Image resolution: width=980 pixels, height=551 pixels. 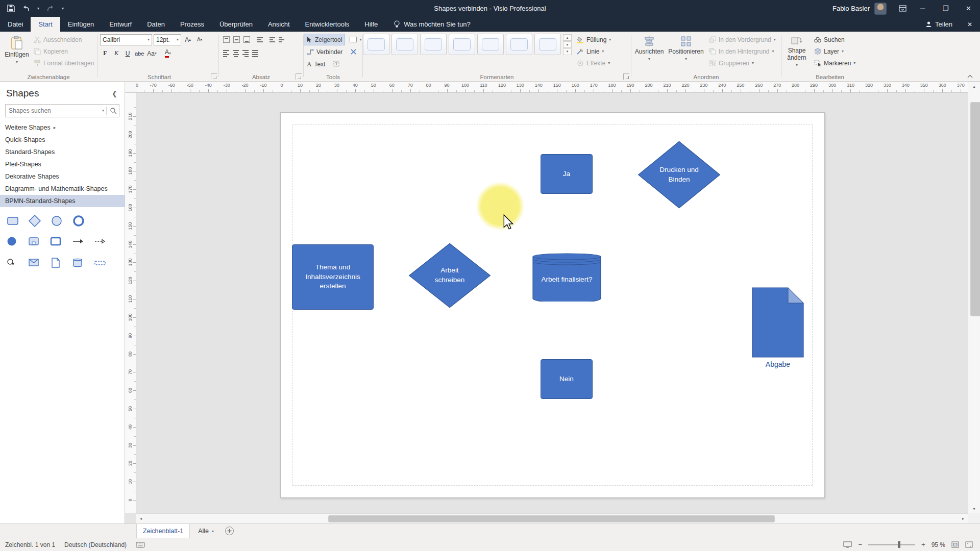 What do you see at coordinates (64, 63) in the screenshot?
I see `format-painter-button: Format übertragen` at bounding box center [64, 63].